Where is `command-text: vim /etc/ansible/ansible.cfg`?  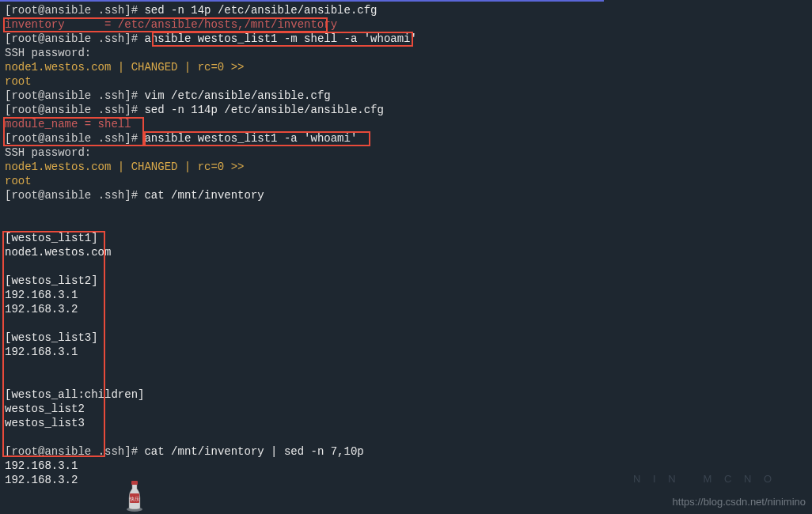 command-text: vim /etc/ansible/ansible.cfg is located at coordinates (237, 96).